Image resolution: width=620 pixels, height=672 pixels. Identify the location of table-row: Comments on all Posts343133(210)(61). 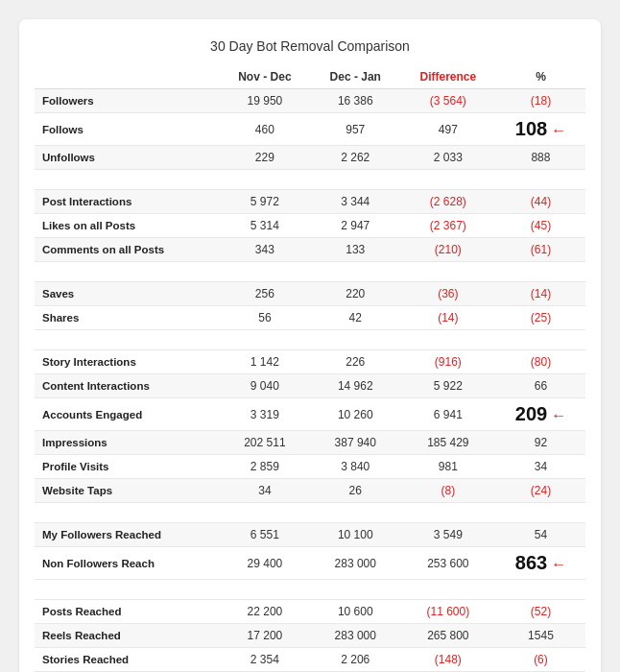
(310, 250).